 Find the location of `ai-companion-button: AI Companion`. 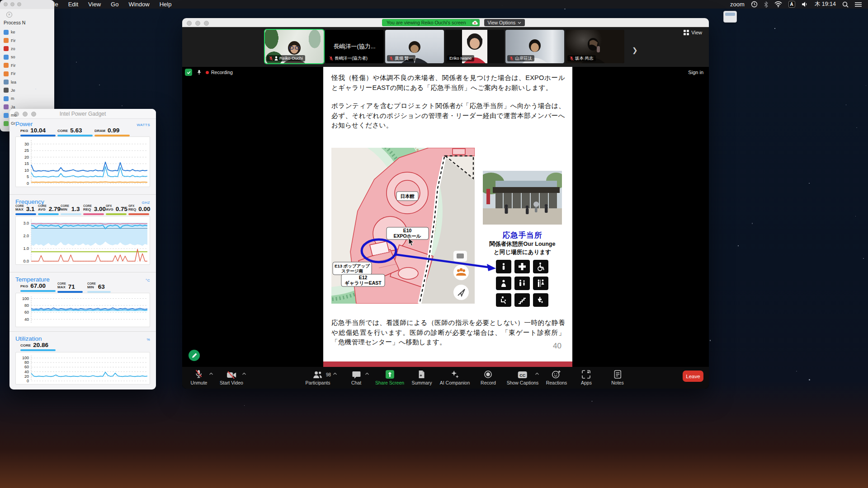

ai-companion-button: AI Companion is located at coordinates (455, 378).